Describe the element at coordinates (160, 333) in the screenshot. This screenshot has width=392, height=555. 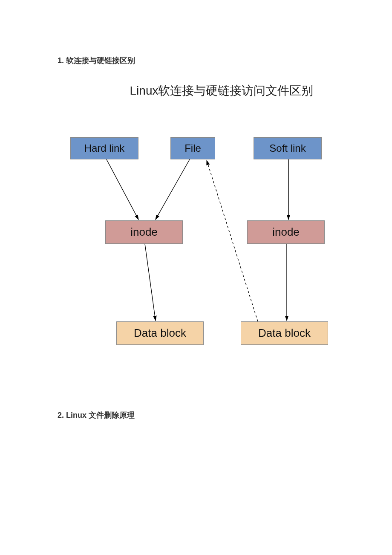
I see `box-data-block-left: Data block` at that location.